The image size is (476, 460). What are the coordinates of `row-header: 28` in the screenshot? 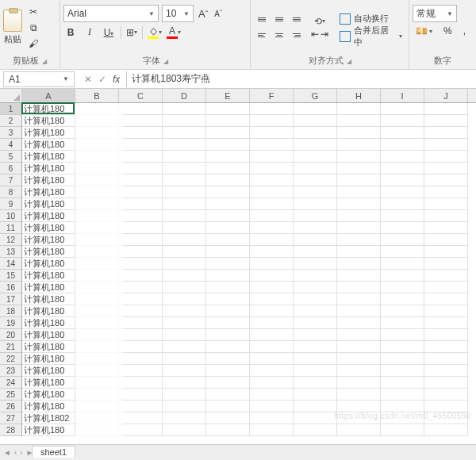 It's located at (11, 430).